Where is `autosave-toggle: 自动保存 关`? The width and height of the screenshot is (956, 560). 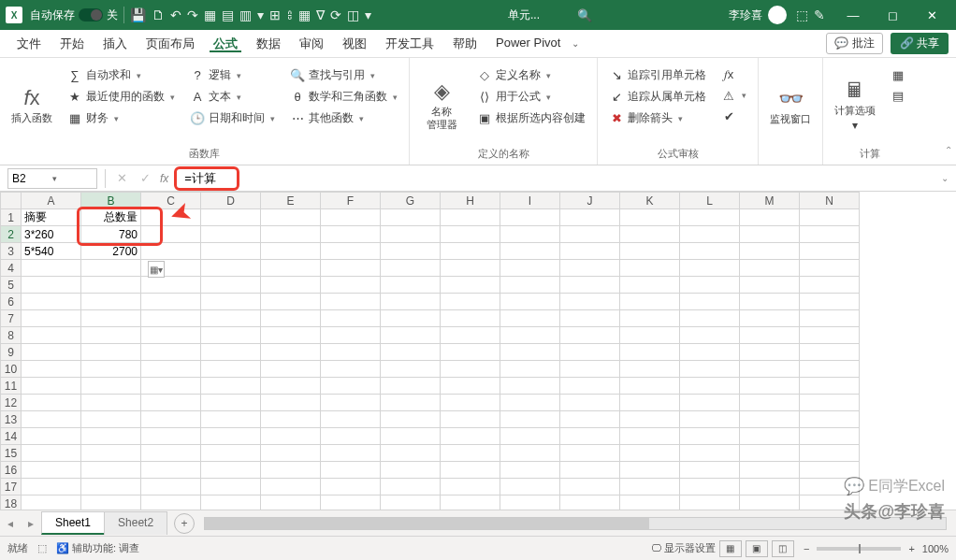 autosave-toggle: 自动保存 关 is located at coordinates (74, 15).